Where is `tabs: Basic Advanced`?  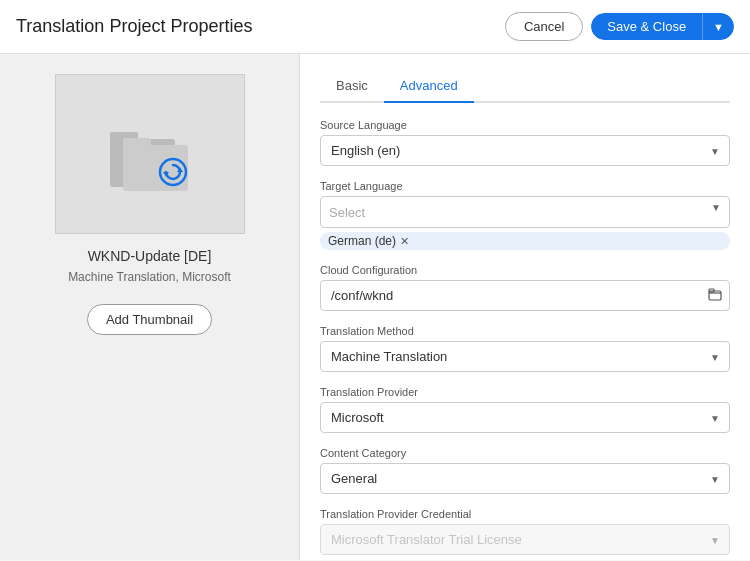
tabs: Basic Advanced is located at coordinates (525, 86).